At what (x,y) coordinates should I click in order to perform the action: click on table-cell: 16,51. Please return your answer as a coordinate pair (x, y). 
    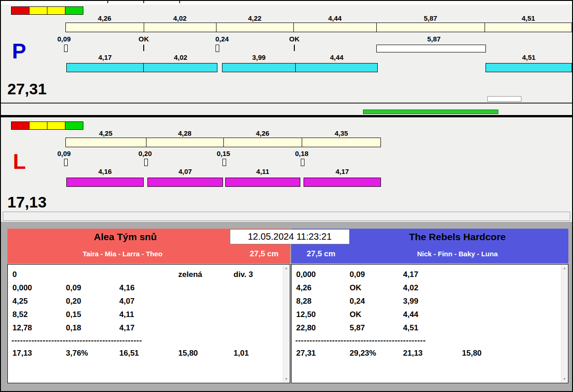
    Looking at the image, I should click on (129, 353).